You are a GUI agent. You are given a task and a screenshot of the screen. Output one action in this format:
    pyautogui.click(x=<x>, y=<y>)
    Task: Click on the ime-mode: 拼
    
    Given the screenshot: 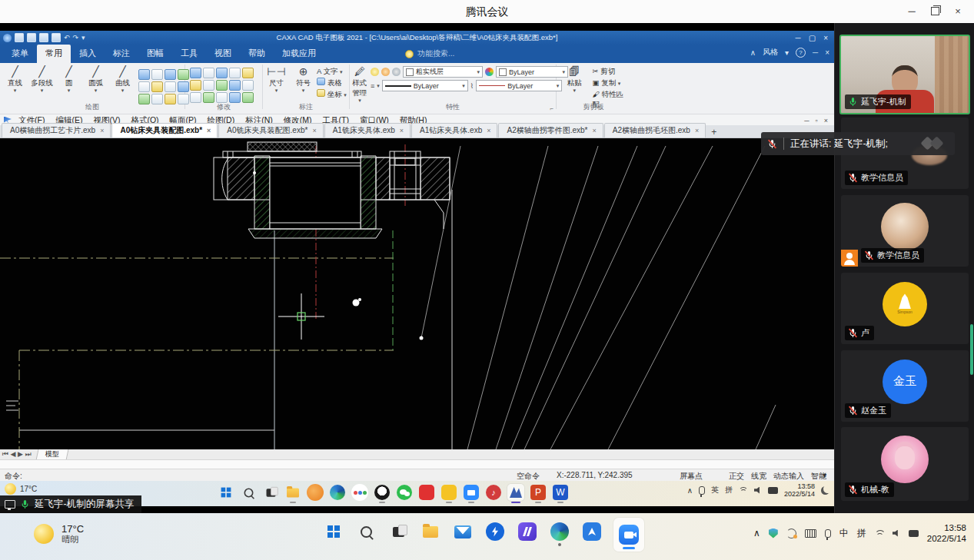 What is the action you would take?
    pyautogui.click(x=862, y=533)
    